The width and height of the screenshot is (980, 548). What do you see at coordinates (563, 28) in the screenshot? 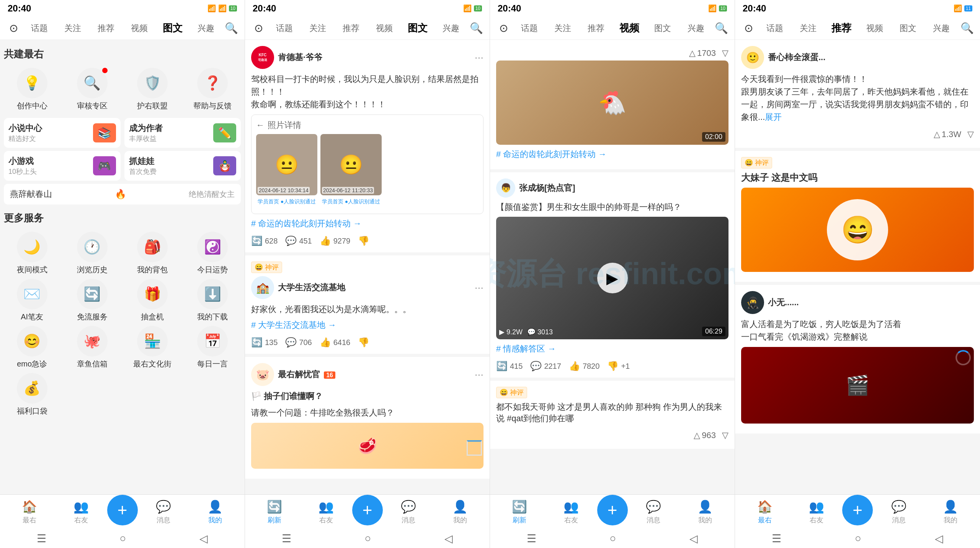
I see `tab-follow-3: 关注` at bounding box center [563, 28].